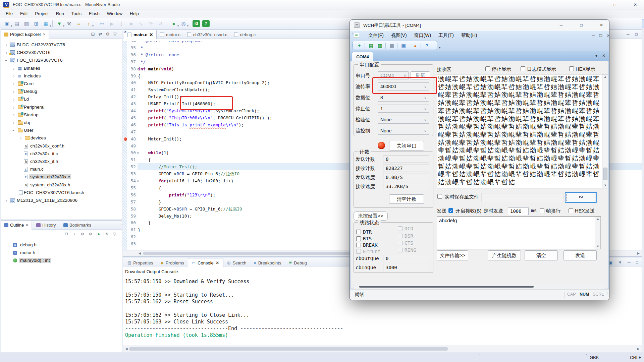 The image size is (644, 362). I want to click on step-return-icon: ↺, so click(160, 23).